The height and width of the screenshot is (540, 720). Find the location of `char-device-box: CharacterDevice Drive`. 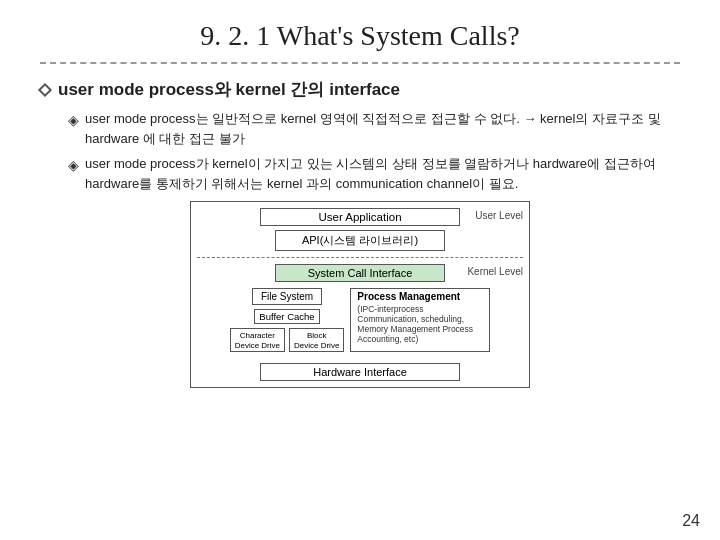

char-device-box: CharacterDevice Drive is located at coordinates (258, 340).